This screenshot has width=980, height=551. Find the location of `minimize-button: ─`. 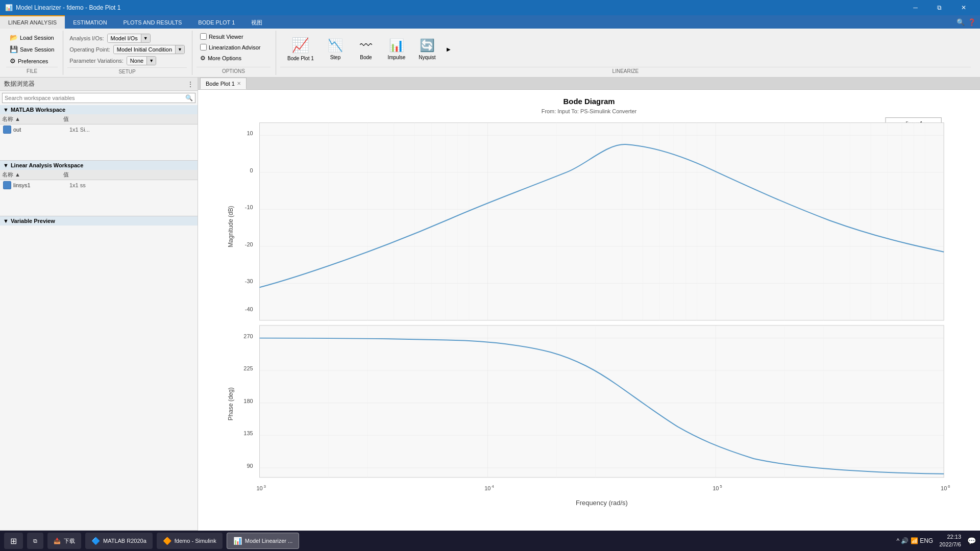

minimize-button: ─ is located at coordinates (916, 8).